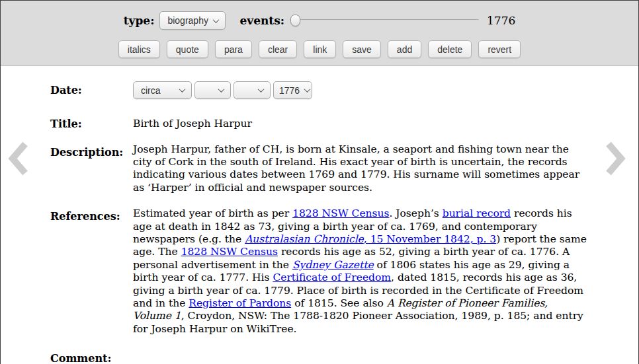 This screenshot has width=639, height=364. What do you see at coordinates (18, 159) in the screenshot?
I see `chevron-left-icon` at bounding box center [18, 159].